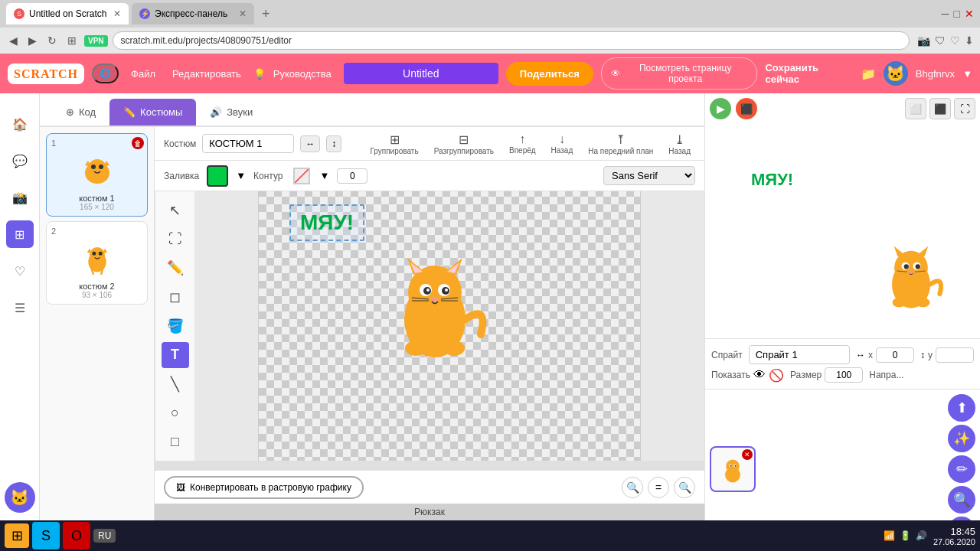  I want to click on zoom-in-button: 🔍, so click(684, 487).